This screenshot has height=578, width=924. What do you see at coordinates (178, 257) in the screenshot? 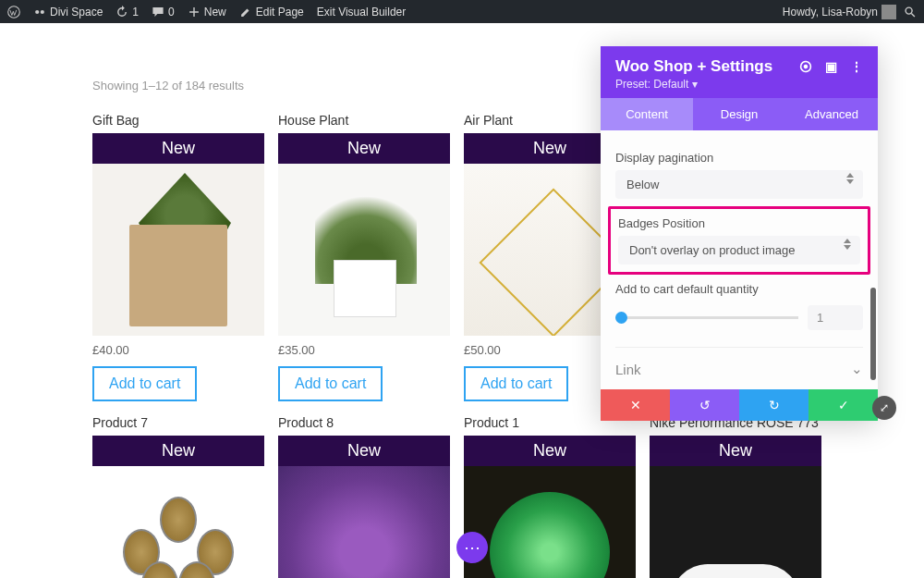
I see `product-card: Gift Bag New £40.00 Add to cart` at bounding box center [178, 257].